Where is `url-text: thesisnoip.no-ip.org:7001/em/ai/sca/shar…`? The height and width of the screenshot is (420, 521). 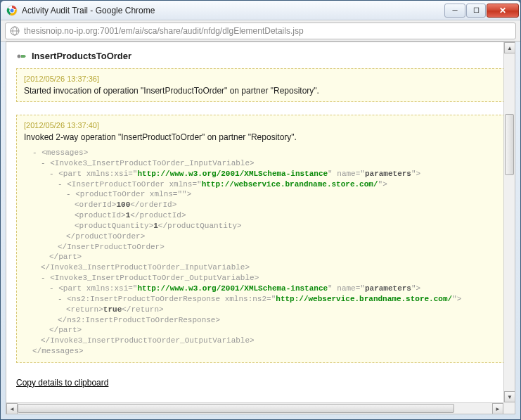 url-text: thesisnoip.no-ip.org:7001/em/ai/sca/shar… is located at coordinates (164, 31).